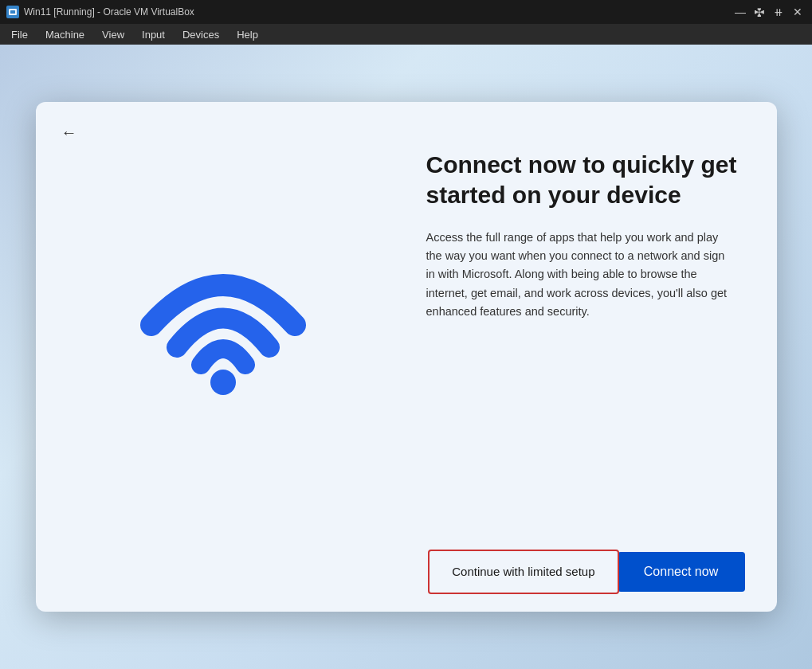  Describe the element at coordinates (100, 12) in the screenshot. I see `title-bar-left: Win11 [Running] - Oracle VM VirtualBox` at that location.